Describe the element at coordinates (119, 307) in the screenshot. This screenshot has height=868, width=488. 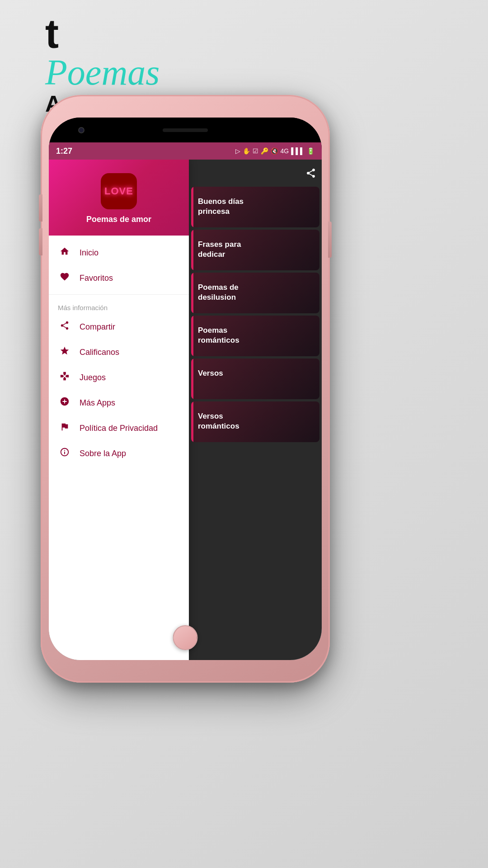
I see `drawer-section-title: Más información` at that location.